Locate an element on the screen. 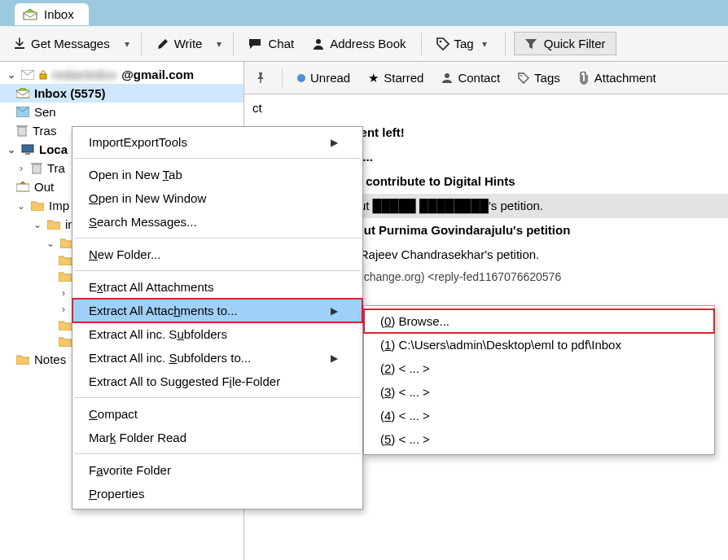 The width and height of the screenshot is (728, 560). submenu-item: (1) C:\Users\admin\Desktop\eml to pdf\In… is located at coordinates (539, 345).